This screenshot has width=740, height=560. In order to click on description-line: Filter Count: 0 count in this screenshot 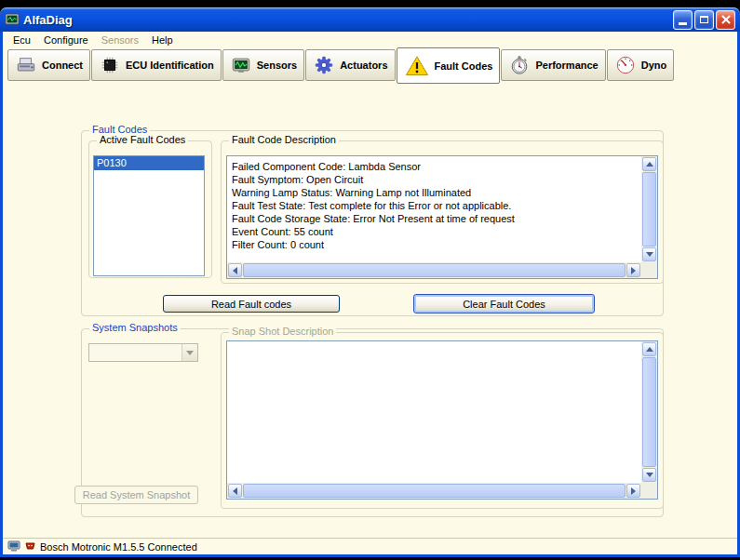, I will do `click(434, 245)`.